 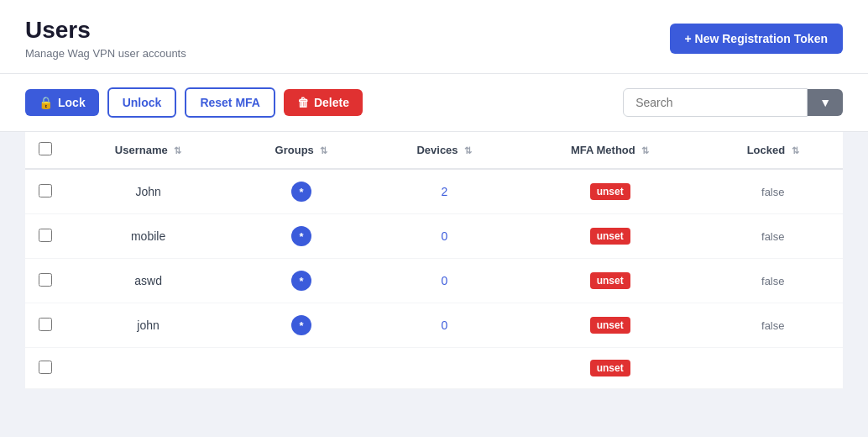 What do you see at coordinates (301, 150) in the screenshot?
I see `groups-header: Groups ⇅` at bounding box center [301, 150].